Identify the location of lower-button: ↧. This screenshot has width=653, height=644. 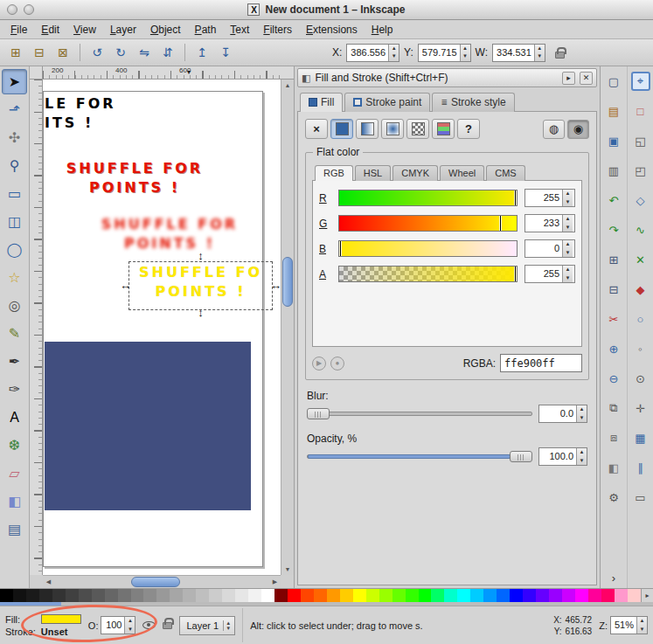
(226, 52).